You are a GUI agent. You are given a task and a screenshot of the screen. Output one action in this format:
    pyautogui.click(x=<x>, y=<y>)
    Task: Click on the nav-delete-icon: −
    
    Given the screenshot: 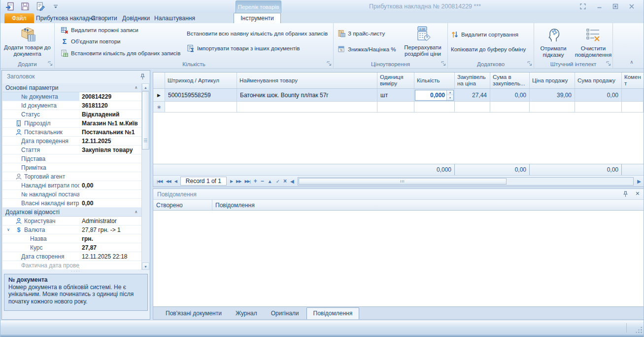 What is the action you would take?
    pyautogui.click(x=262, y=181)
    